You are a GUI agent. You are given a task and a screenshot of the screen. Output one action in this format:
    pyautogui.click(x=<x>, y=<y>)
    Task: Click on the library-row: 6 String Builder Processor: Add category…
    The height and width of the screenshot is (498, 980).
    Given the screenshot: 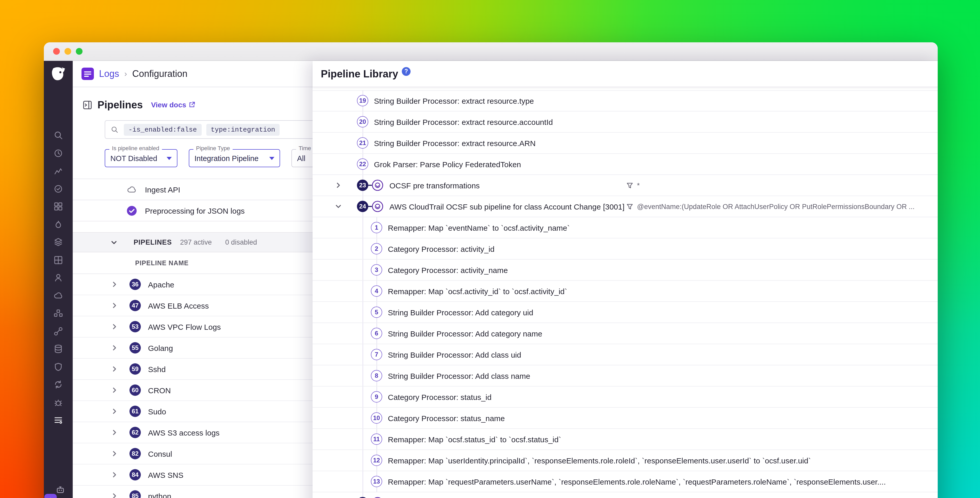 What is the action you would take?
    pyautogui.click(x=625, y=334)
    